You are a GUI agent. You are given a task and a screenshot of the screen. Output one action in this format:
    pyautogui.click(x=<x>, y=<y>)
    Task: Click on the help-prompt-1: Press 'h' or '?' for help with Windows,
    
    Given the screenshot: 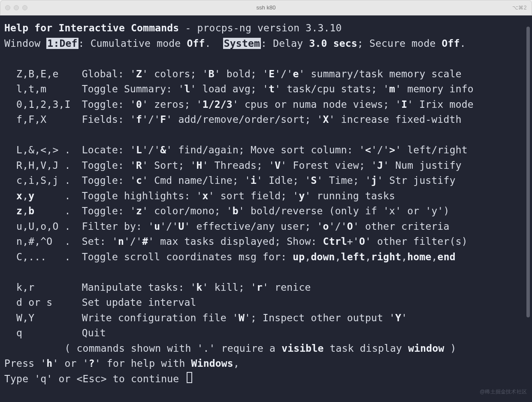 What is the action you would take?
    pyautogui.click(x=267, y=364)
    